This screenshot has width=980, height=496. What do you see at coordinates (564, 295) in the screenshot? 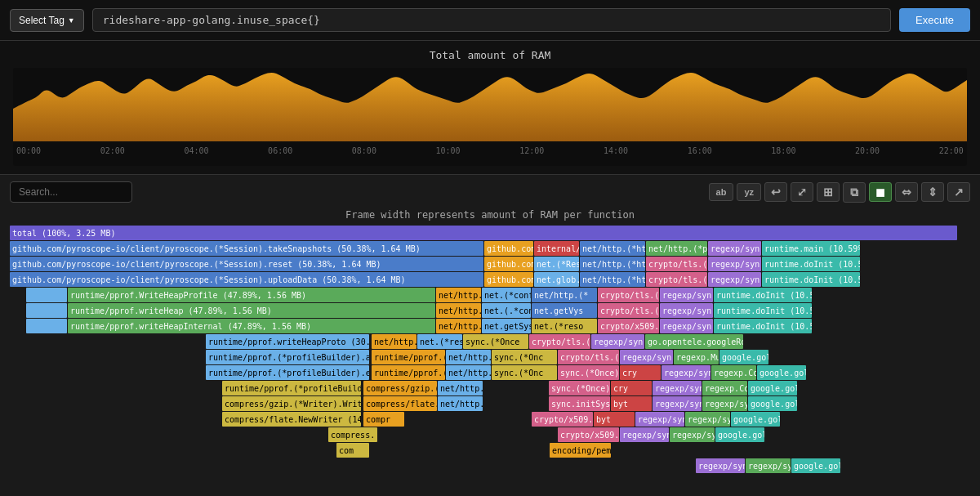
I see `flame-block: net/http.(*` at bounding box center [564, 295].